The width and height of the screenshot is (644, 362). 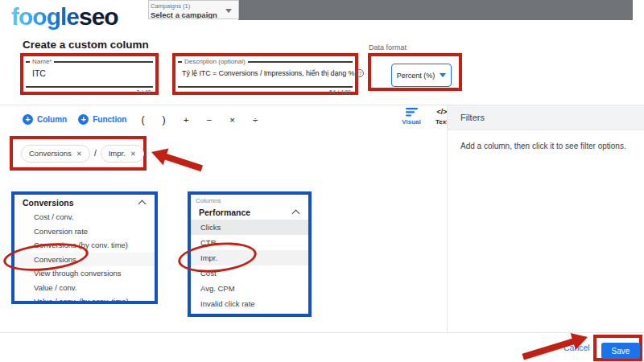 I want to click on description-value: Tỷ lệ ITC = Conversions / Impressions, h…, so click(x=268, y=73).